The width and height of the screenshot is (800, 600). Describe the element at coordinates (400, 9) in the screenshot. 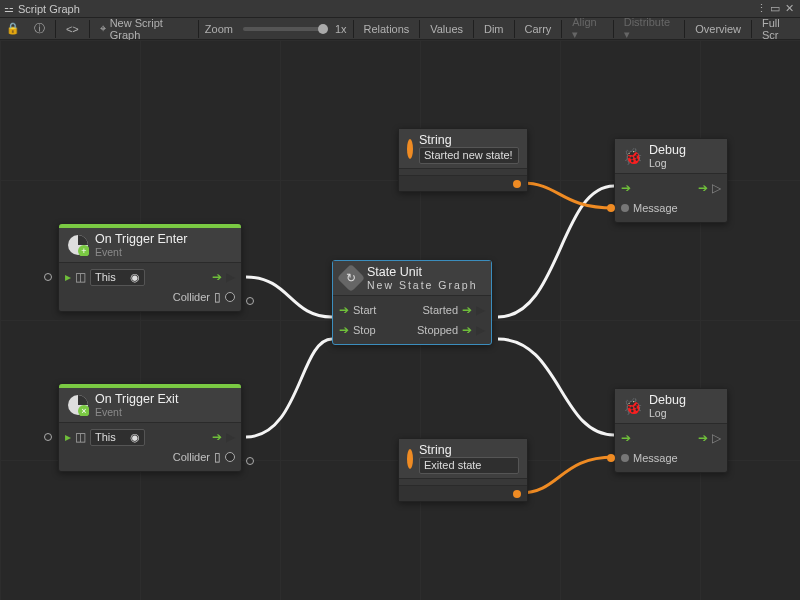

I see `titlebar: ⚍ Script Graph ⋮ ▭ ✕` at that location.